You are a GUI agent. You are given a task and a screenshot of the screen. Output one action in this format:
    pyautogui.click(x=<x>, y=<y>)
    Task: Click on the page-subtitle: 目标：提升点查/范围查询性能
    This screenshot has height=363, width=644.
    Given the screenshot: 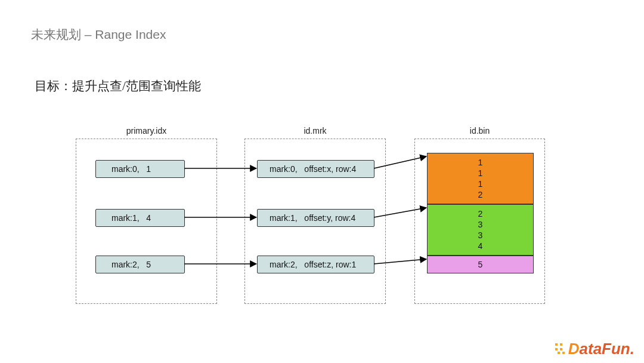 What is the action you would take?
    pyautogui.click(x=118, y=86)
    